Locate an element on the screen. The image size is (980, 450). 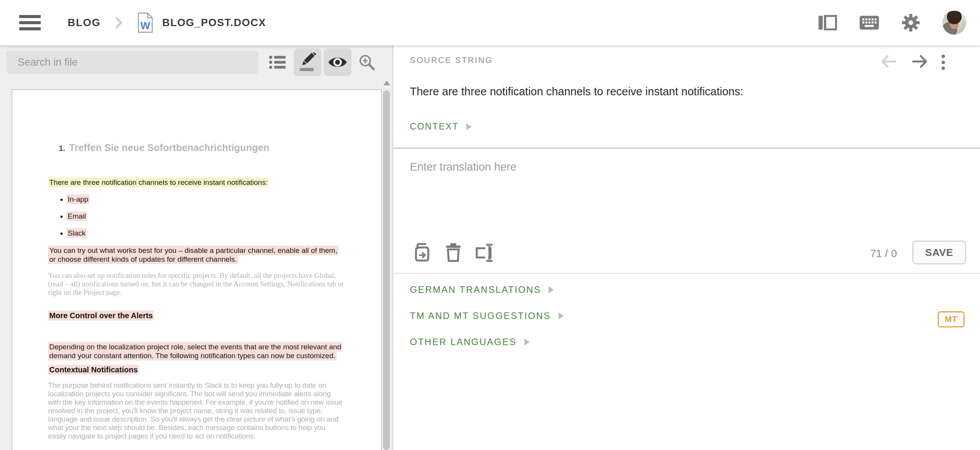
document-scrollbar is located at coordinates (386, 270).